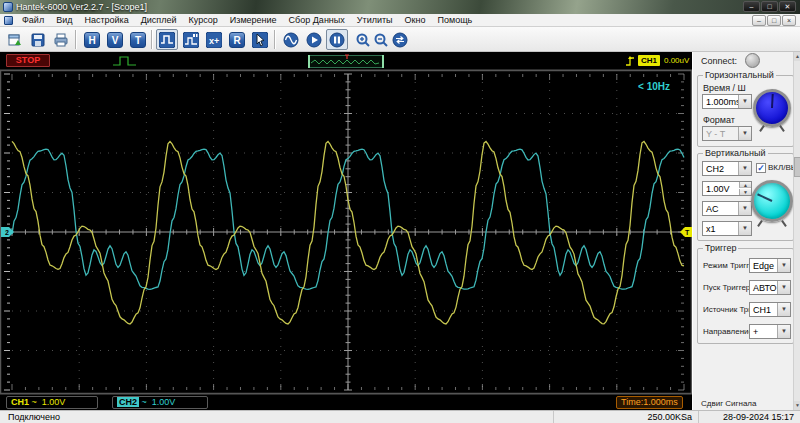 Image resolution: width=800 pixels, height=423 pixels. I want to click on menu-file: Файл, so click(33, 20).